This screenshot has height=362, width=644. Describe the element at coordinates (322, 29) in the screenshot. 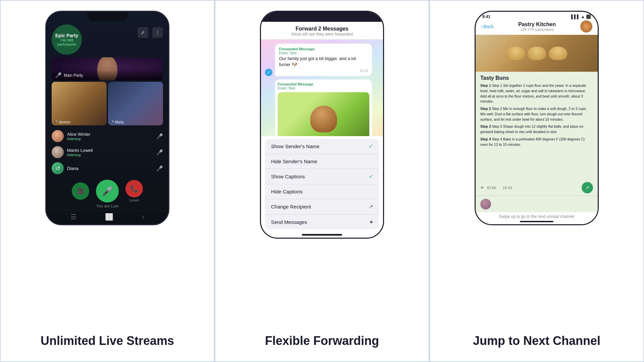

I see `forward-title: Forward 2 Messages` at that location.